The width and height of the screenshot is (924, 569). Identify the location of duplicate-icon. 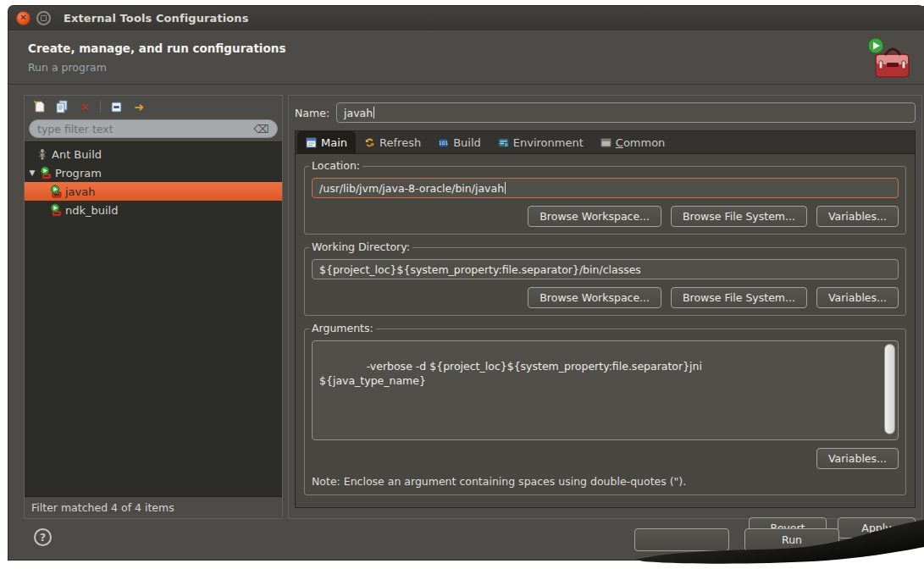
(62, 107).